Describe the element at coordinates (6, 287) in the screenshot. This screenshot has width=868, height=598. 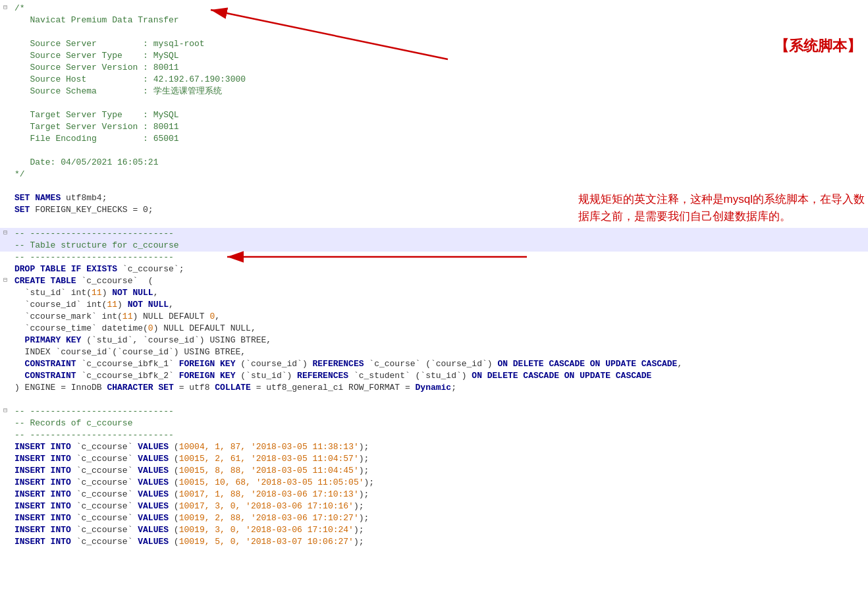
I see `gutter-stu-id` at that location.